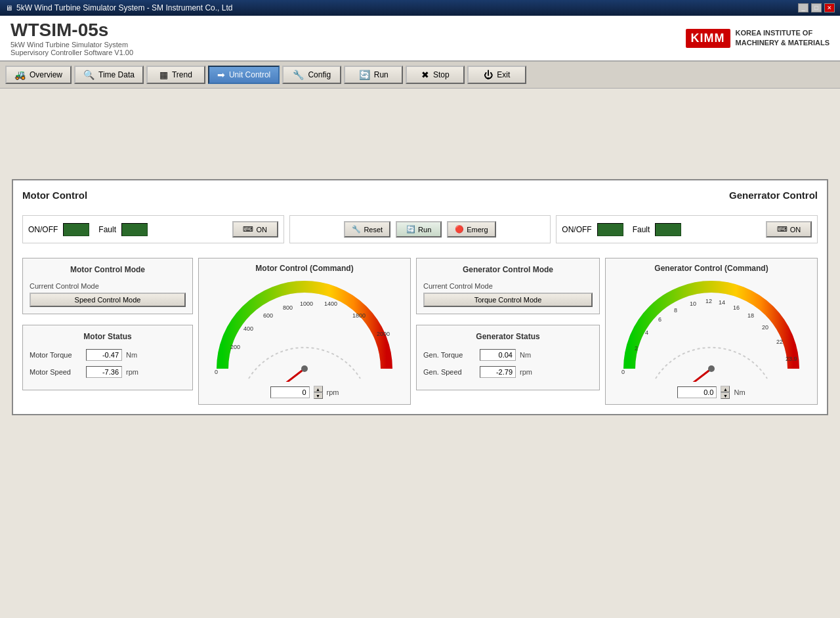  What do you see at coordinates (304, 268) in the screenshot?
I see `motor-gauge-title: Motor Control (Command)` at bounding box center [304, 268].